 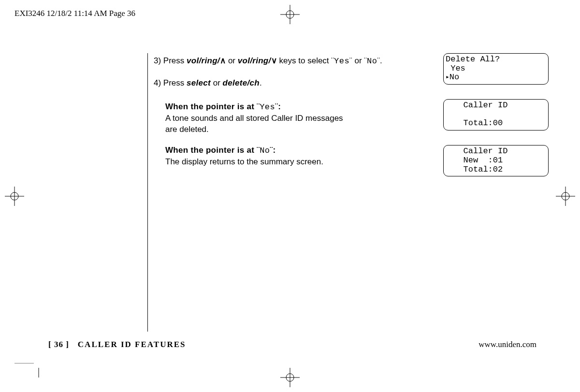 What do you see at coordinates (241, 83) in the screenshot?
I see `key-delete-ch: delete/ch` at bounding box center [241, 83].